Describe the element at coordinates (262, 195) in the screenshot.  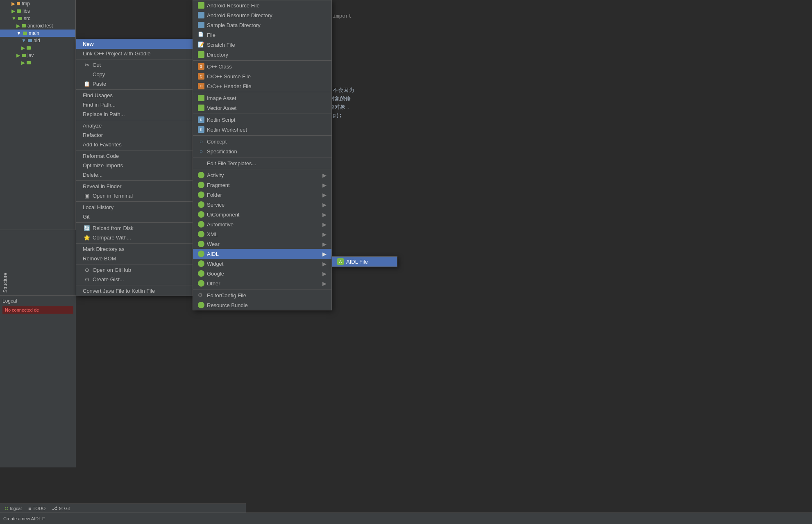
I see `submenu-folder: Folder ▶` at that location.